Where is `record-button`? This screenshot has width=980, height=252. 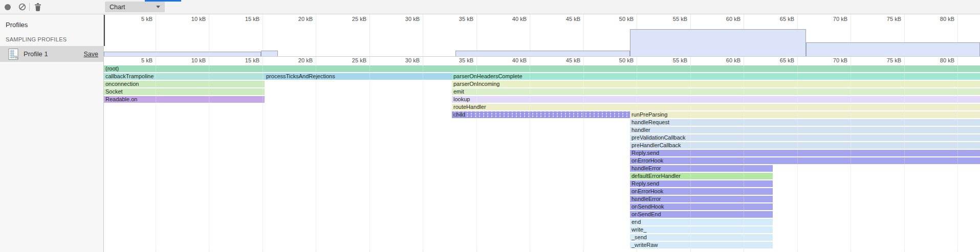 record-button is located at coordinates (8, 7).